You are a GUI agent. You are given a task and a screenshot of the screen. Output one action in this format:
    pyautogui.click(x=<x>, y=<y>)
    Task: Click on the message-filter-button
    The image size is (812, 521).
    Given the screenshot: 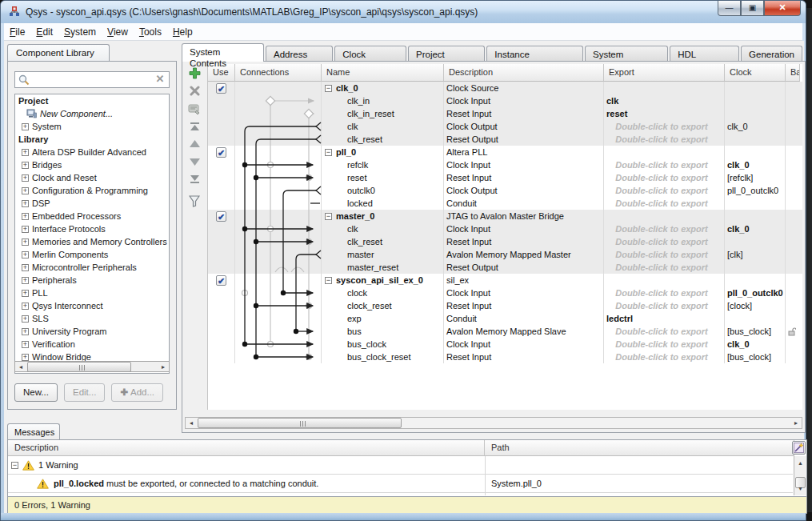 What is the action you would take?
    pyautogui.click(x=798, y=448)
    